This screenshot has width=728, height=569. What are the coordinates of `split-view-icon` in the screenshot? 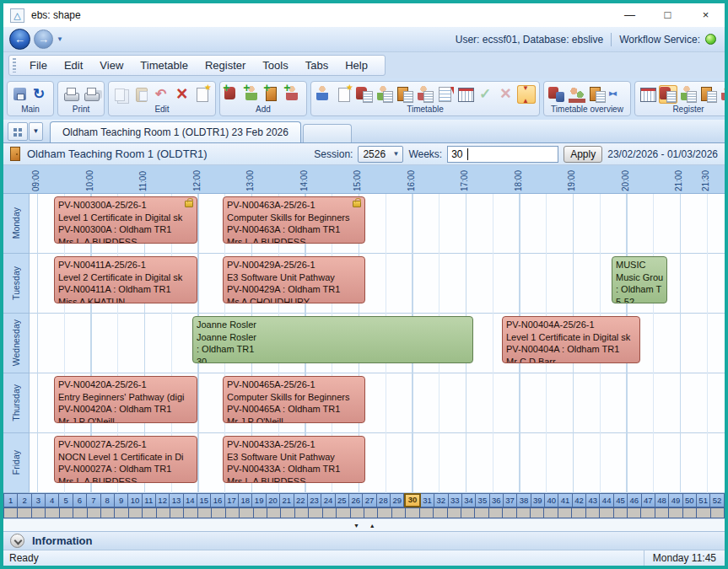 It's located at (526, 94).